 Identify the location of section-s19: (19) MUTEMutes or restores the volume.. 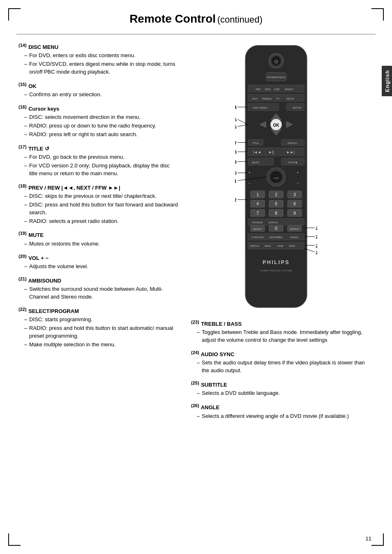
(99, 239).